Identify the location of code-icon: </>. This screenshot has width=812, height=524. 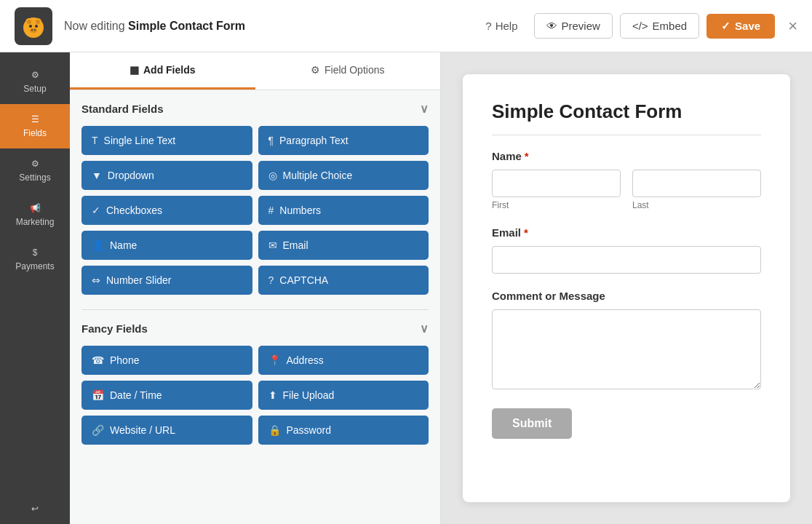
(640, 26).